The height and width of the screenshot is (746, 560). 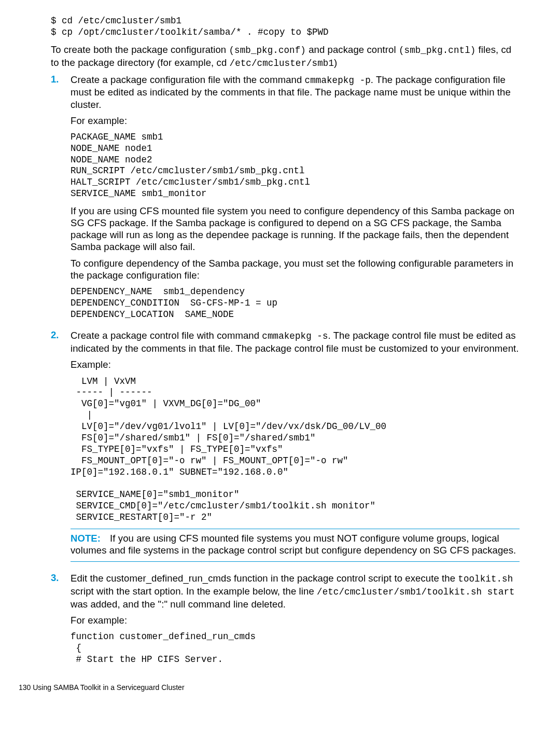 I want to click on inline-code: toolkit.sh, so click(x=485, y=579).